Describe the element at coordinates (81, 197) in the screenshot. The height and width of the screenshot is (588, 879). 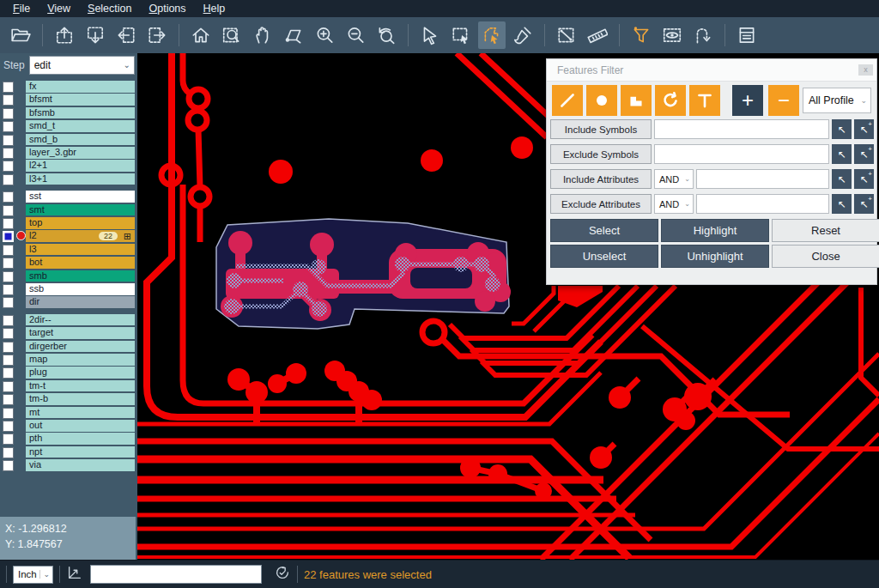
I see `layer-name: sst` at that location.